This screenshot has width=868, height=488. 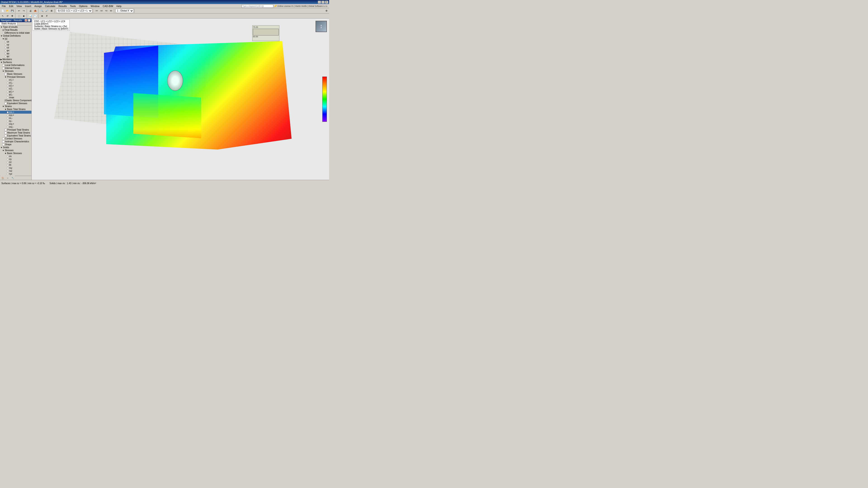 What do you see at coordinates (3, 178) in the screenshot?
I see `nav-btn-1: 🏠` at bounding box center [3, 178].